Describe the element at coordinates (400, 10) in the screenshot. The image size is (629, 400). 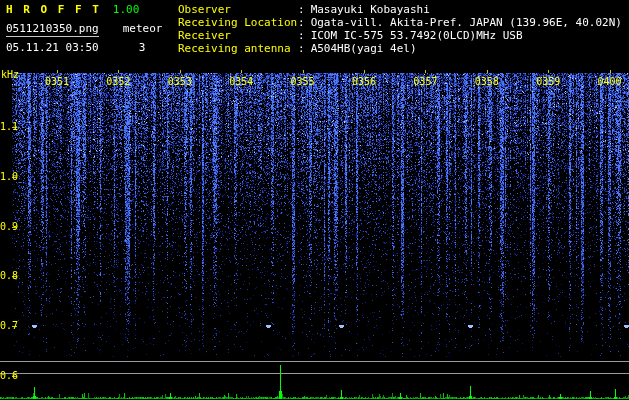
I see `info-row-0: Observer:Masayuki Kobayashi` at that location.